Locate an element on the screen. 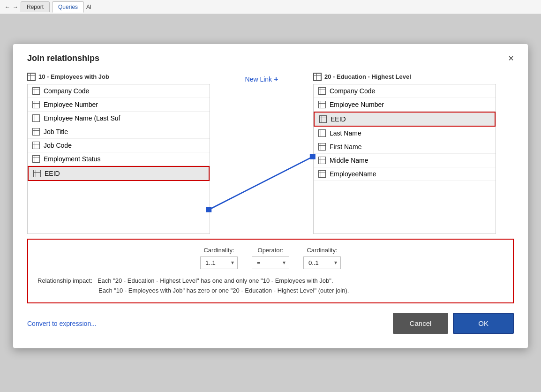 This screenshot has height=392, width=541. nav-forward: → is located at coordinates (15, 7).